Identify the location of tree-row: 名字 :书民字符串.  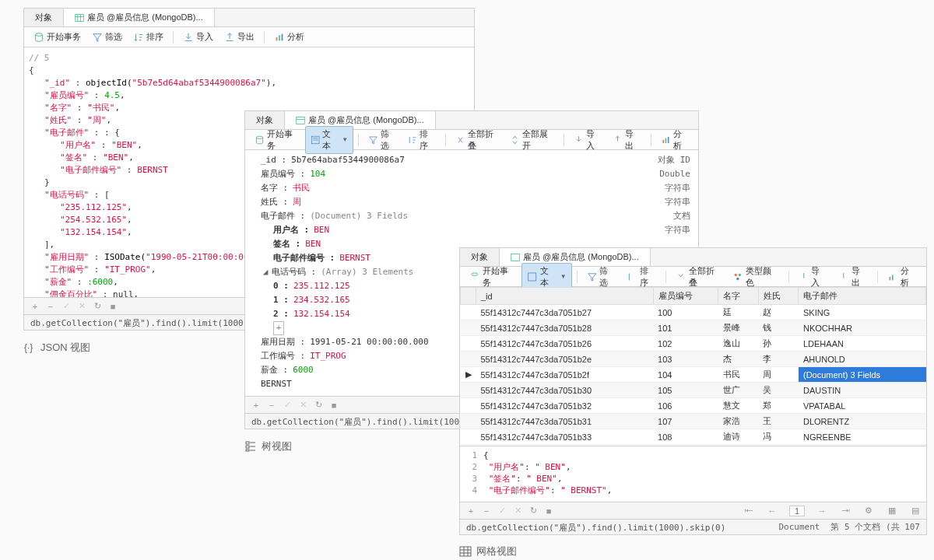
(472, 188).